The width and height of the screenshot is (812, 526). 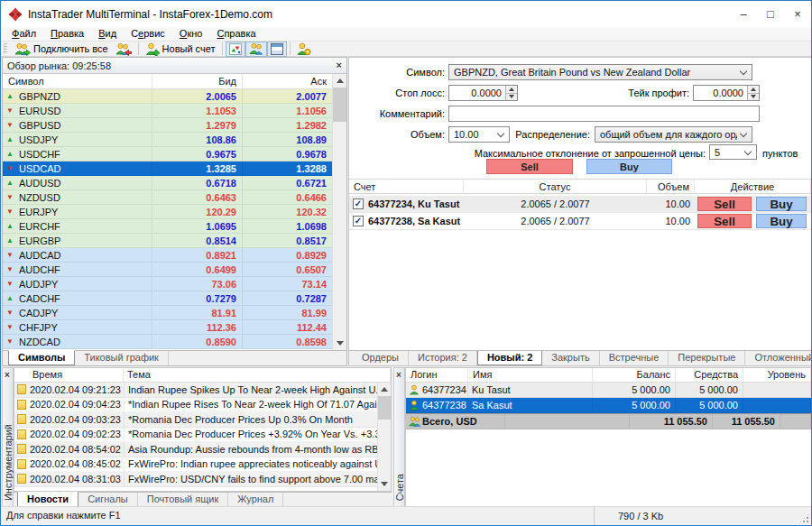 I want to click on account-settings-button, so click(x=304, y=49).